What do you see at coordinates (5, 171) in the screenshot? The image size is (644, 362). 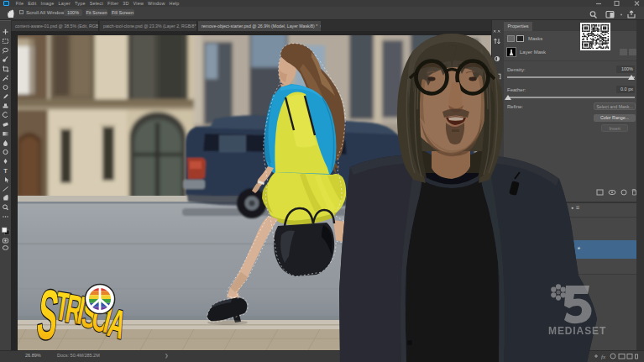 I see `svg-text: T` at bounding box center [5, 171].